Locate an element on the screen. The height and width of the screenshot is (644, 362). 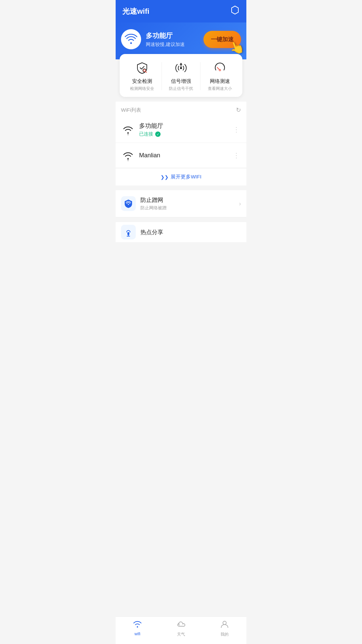
wifi-item-manlian: Manlian ⋮ is located at coordinates (181, 156).